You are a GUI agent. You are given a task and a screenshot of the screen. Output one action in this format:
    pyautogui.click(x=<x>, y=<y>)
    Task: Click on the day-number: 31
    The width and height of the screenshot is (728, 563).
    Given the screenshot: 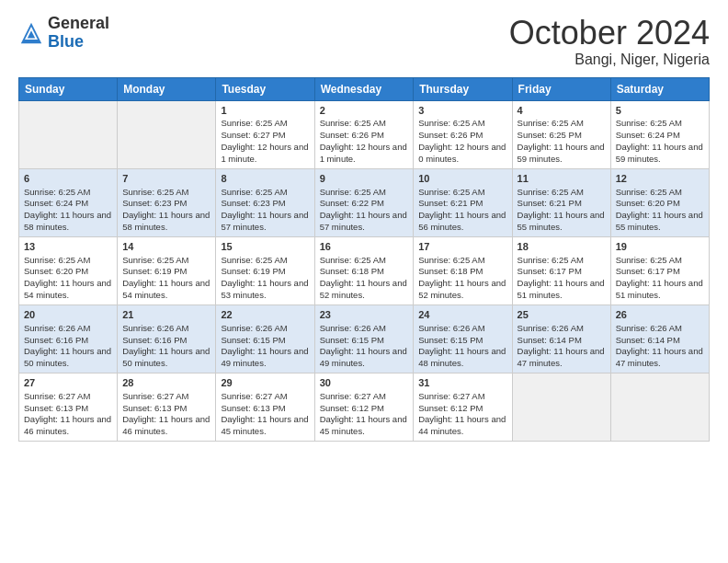 What is the action you would take?
    pyautogui.click(x=462, y=383)
    